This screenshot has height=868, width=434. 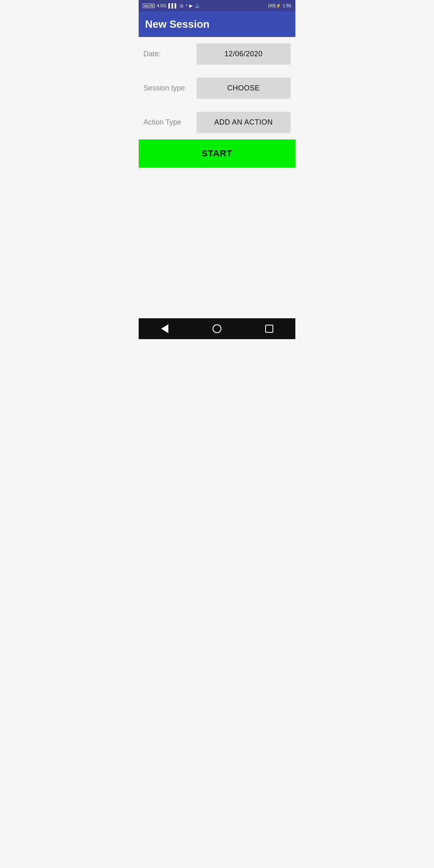 I want to click on session-type-button: CHOOSE, so click(x=244, y=88).